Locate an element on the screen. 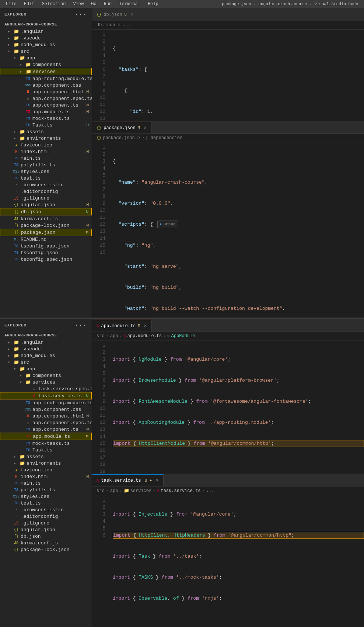 The height and width of the screenshot is (627, 364). js-icon: JS is located at coordinates (16, 543).